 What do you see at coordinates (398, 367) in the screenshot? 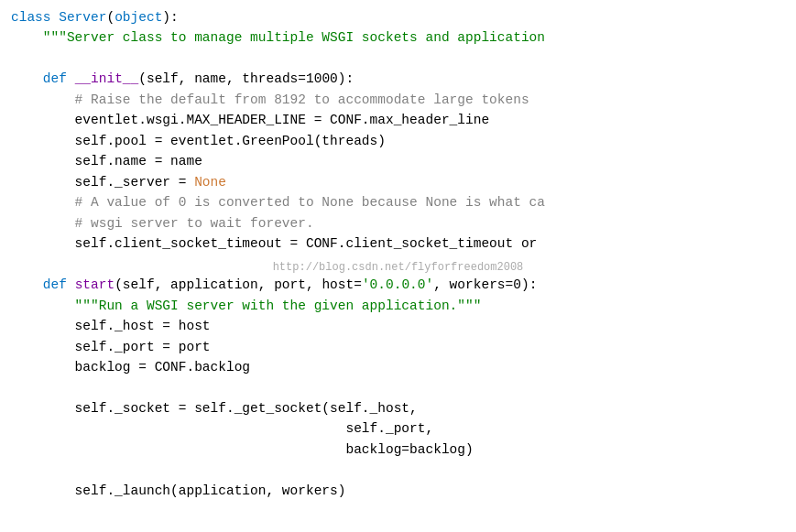
I see `code-line: backlog = CONF.backlog` at bounding box center [398, 367].